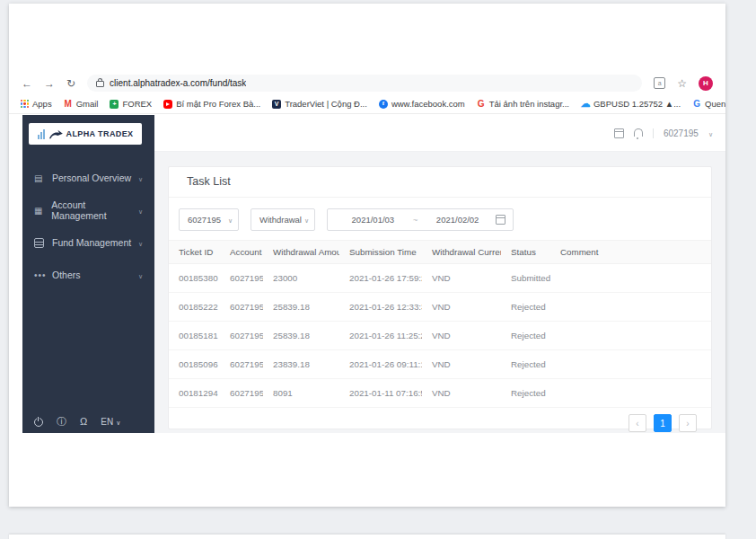 This screenshot has height=539, width=756. I want to click on bookmark-apps: Apps, so click(36, 104).